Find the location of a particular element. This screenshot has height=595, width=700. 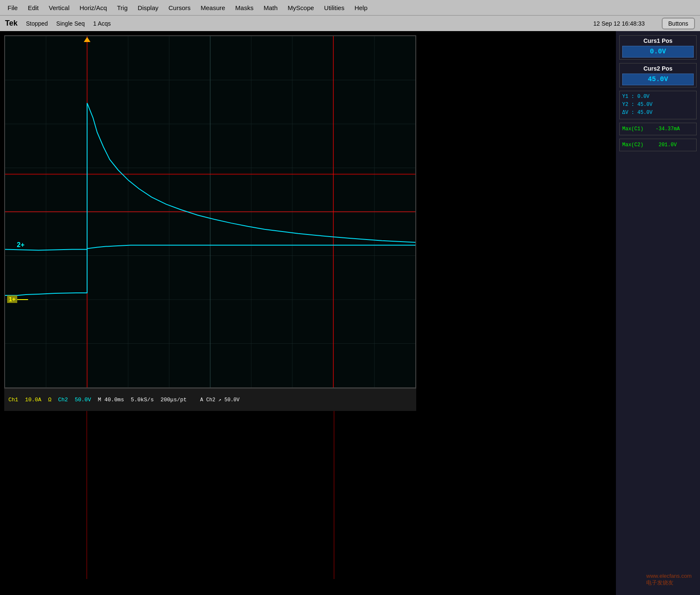

watermark-site: www.elecfans.com is located at coordinates (669, 576).